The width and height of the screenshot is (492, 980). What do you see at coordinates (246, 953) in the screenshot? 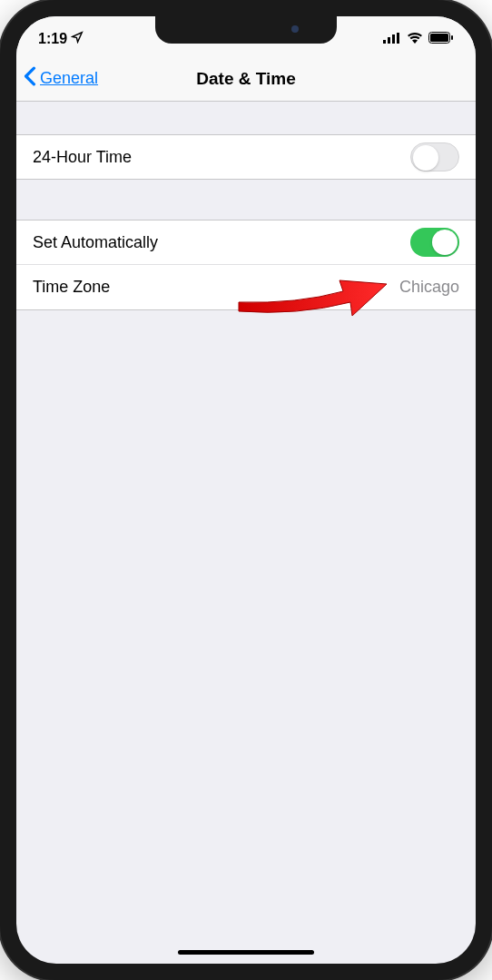
I see `home-indicator` at bounding box center [246, 953].